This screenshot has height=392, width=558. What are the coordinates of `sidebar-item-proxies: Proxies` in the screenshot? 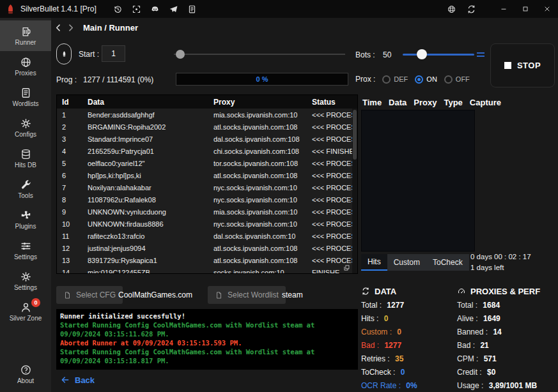 It's located at (26, 66).